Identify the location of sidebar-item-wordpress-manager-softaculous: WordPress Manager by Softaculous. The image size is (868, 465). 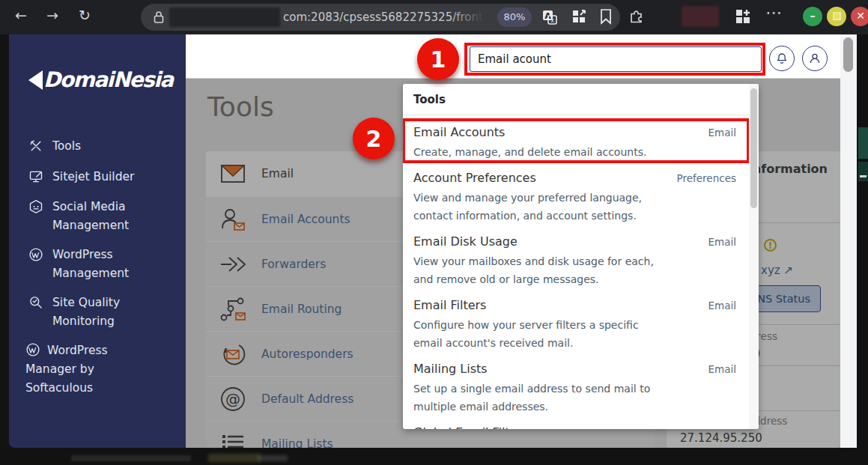
(85, 370).